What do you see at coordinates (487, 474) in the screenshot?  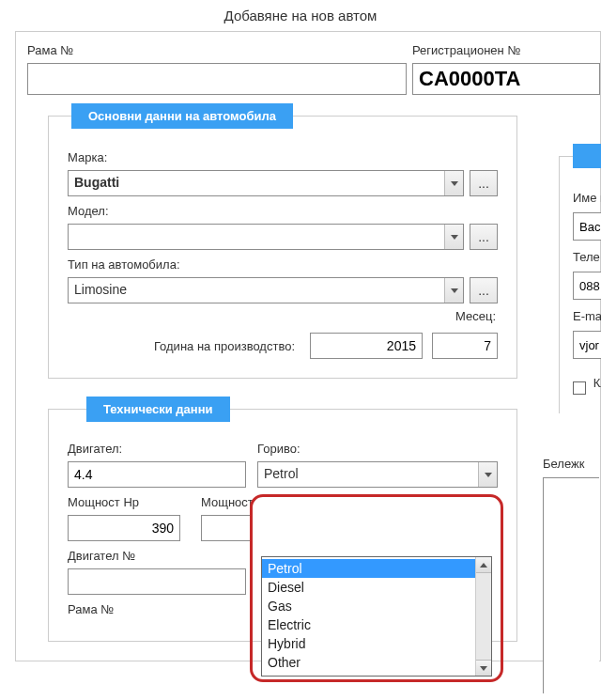 I see `fuel-combo-button` at bounding box center [487, 474].